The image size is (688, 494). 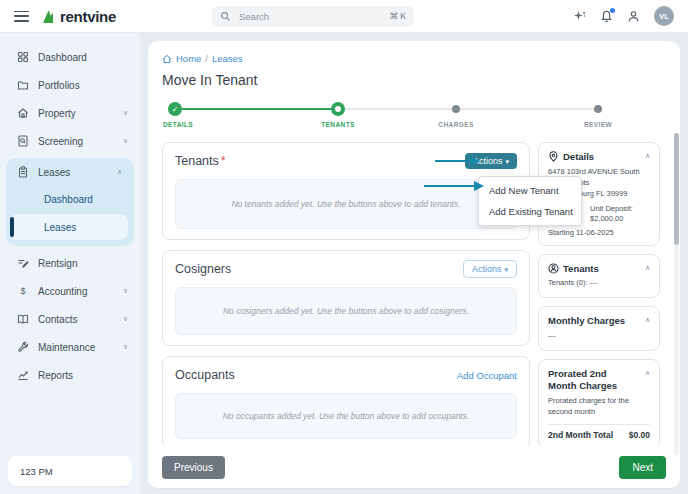 I want to click on sidebar-item-label: Accounting, so click(x=62, y=292).